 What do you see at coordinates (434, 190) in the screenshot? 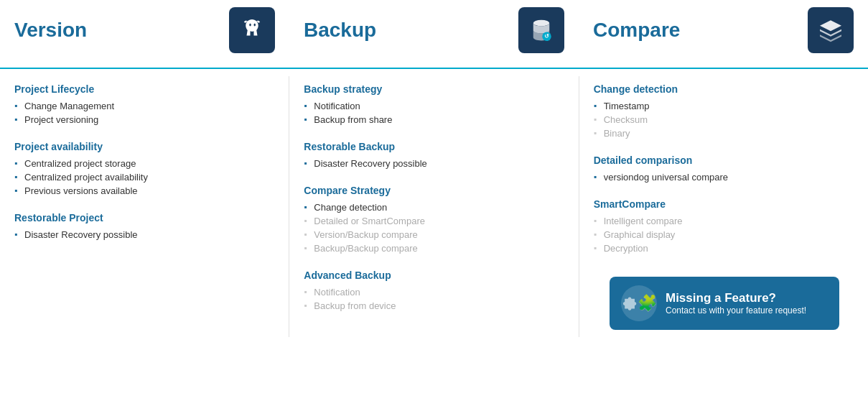
I see `compare-strategy-title: Compare Strategy` at bounding box center [434, 190].